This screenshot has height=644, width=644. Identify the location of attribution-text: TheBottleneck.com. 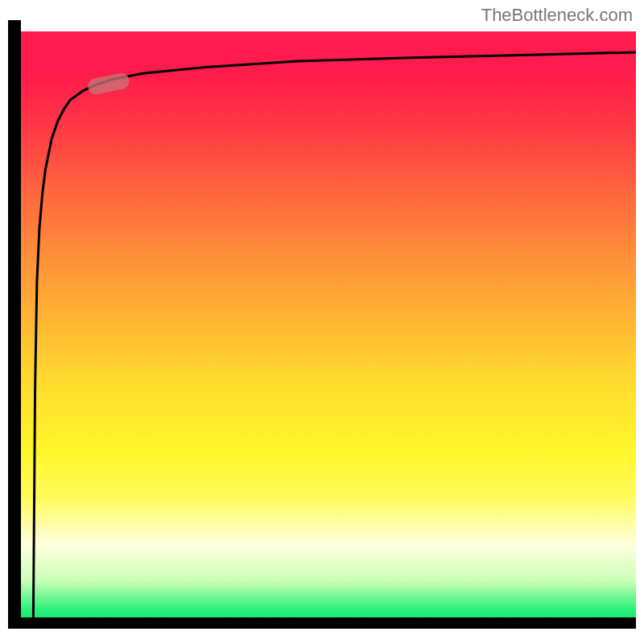
(557, 15).